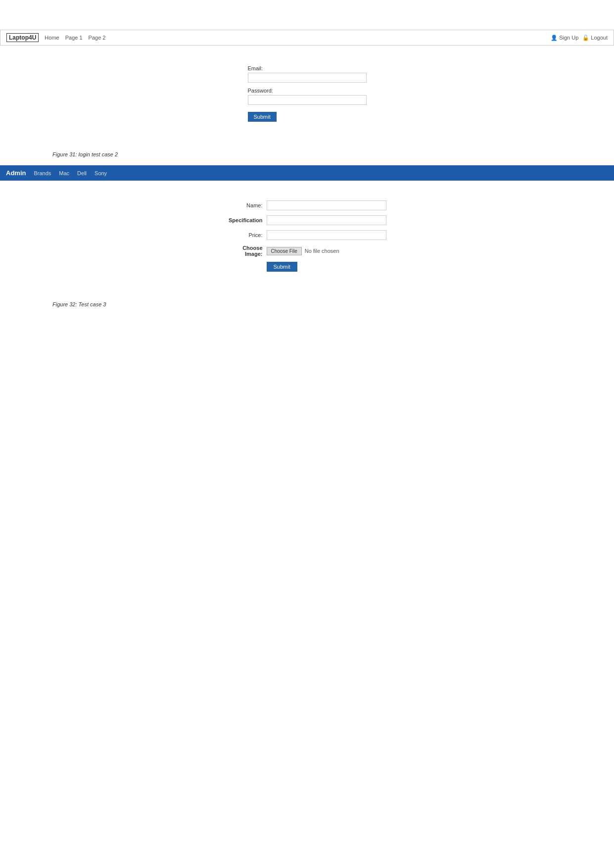  Describe the element at coordinates (307, 91) in the screenshot. I see `password-label: Password:` at that location.